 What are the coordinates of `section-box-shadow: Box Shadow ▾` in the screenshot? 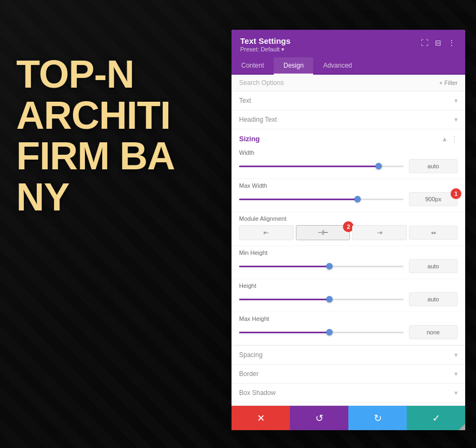 It's located at (348, 393).